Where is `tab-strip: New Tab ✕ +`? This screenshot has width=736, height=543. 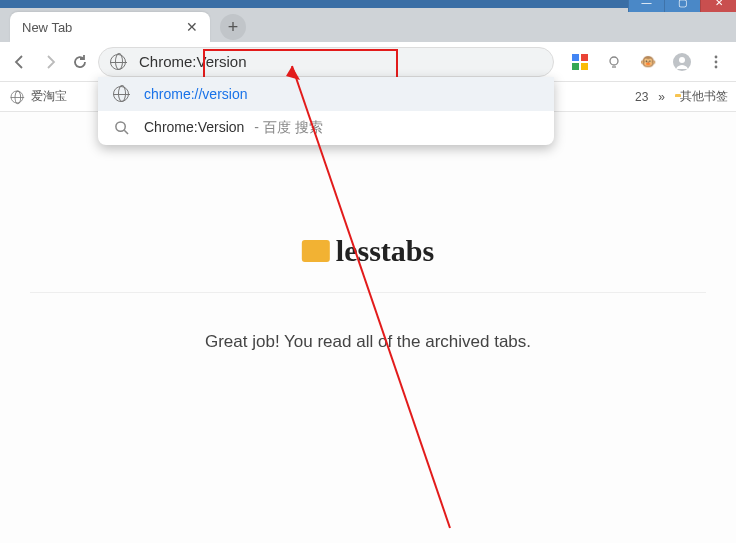 tab-strip: New Tab ✕ + is located at coordinates (368, 25).